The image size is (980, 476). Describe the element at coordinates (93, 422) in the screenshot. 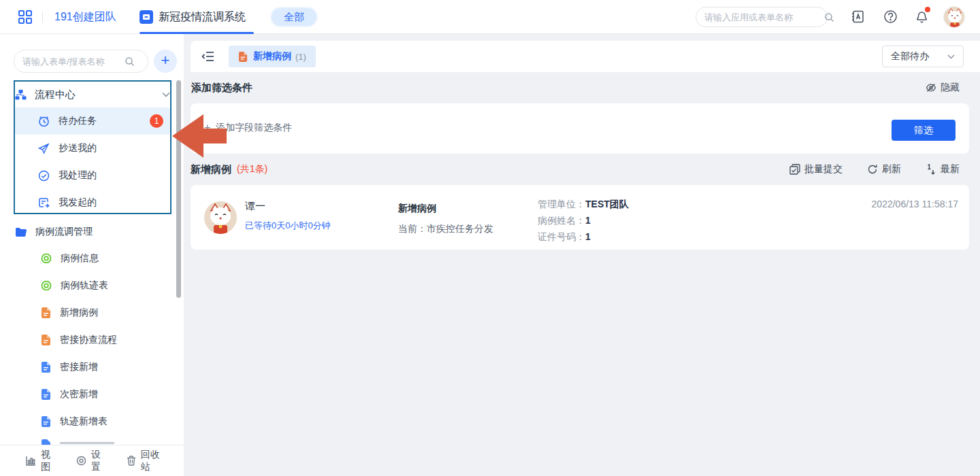

I see `sidebar-item-track-new-table: 轨迹新增表` at that location.